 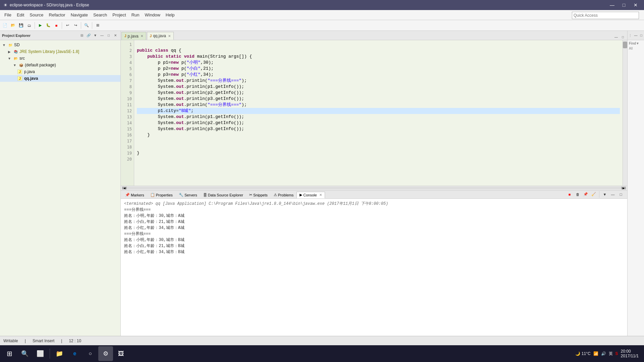 What do you see at coordinates (378, 93) in the screenshot?
I see `code-line-9: System.out.println(p2.getInfo());` at bounding box center [378, 93].